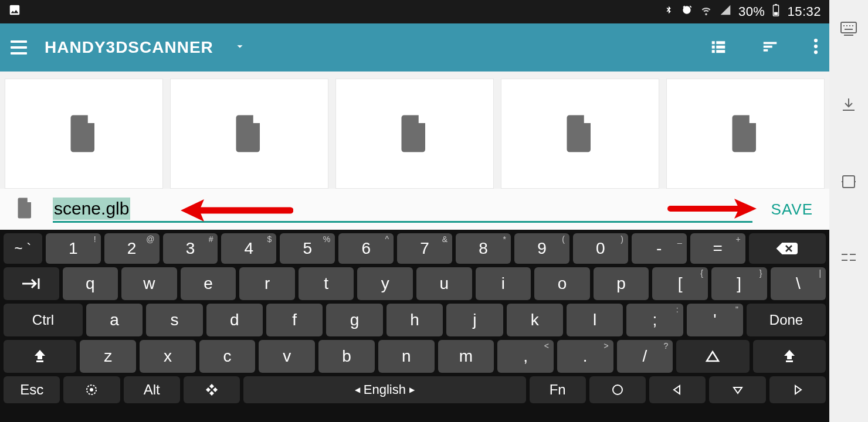  Describe the element at coordinates (240, 47) in the screenshot. I see `chevron-down-icon` at that location.